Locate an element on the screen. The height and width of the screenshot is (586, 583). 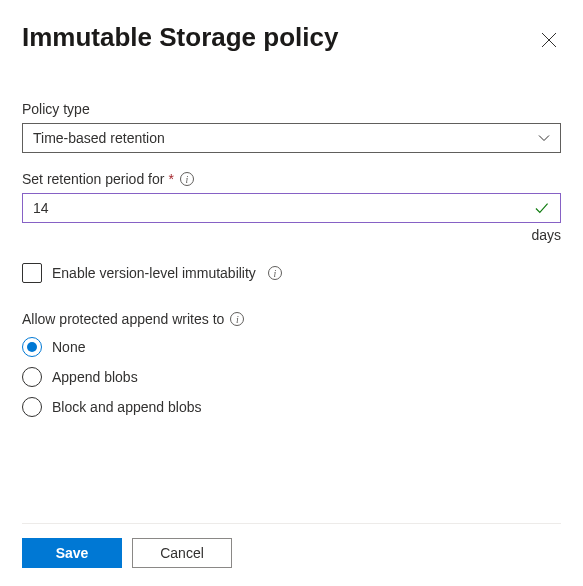
checkmark-icon is located at coordinates (542, 208).